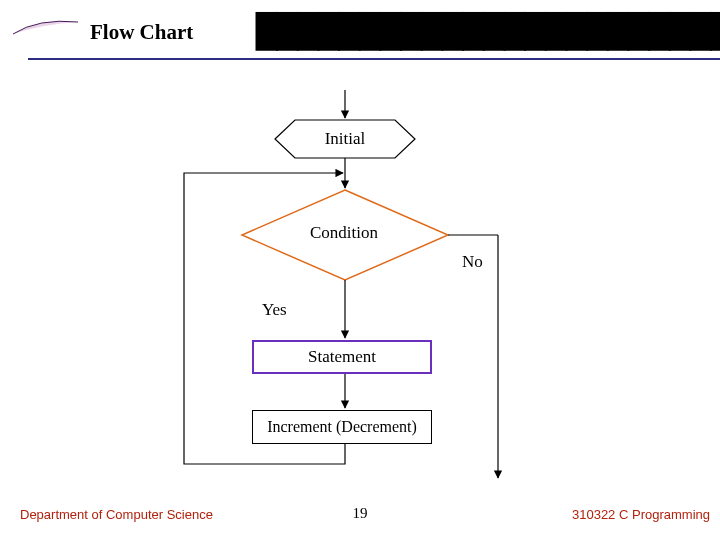  I want to click on logo-swoosh, so click(48, 29).